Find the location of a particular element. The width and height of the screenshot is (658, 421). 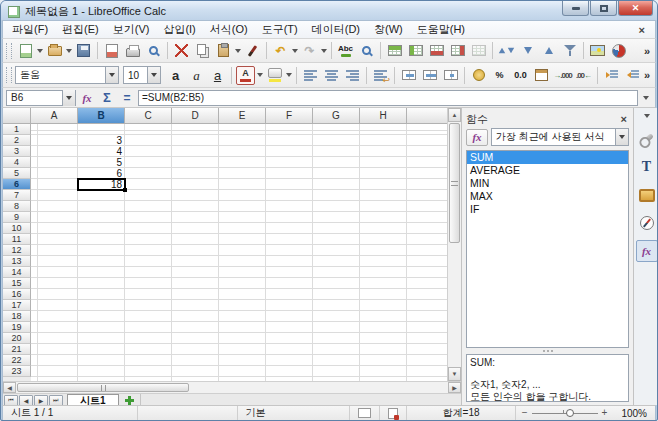

scroll-right-icon: ▶ is located at coordinates (454, 388).